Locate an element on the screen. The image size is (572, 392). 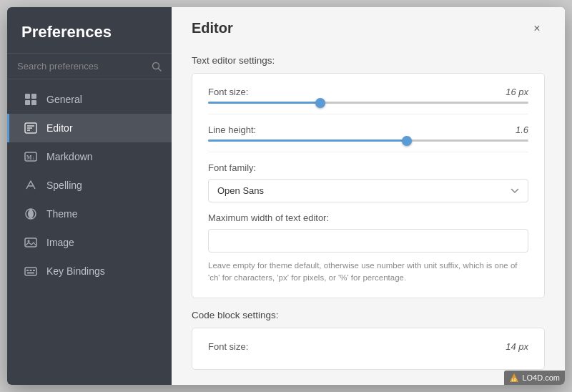
search-icon is located at coordinates (157, 67).